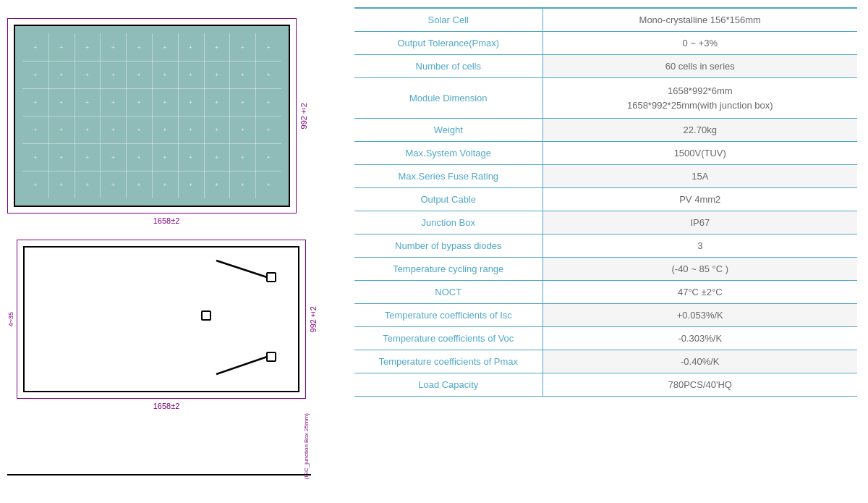 The width and height of the screenshot is (868, 503). Describe the element at coordinates (700, 43) in the screenshot. I see `row-value: 0 ~ +3%` at that location.